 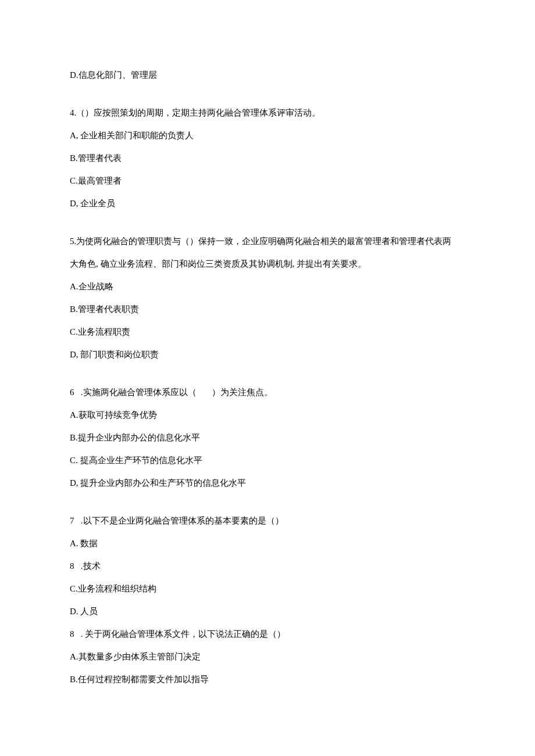 What do you see at coordinates (268, 611) in the screenshot?
I see `text-line: D. 人员` at bounding box center [268, 611].